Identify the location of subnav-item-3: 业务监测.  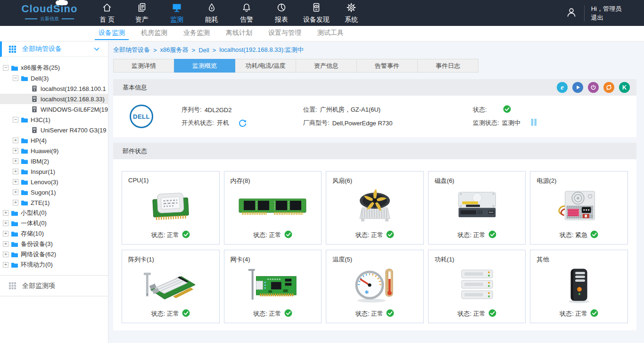
(197, 33).